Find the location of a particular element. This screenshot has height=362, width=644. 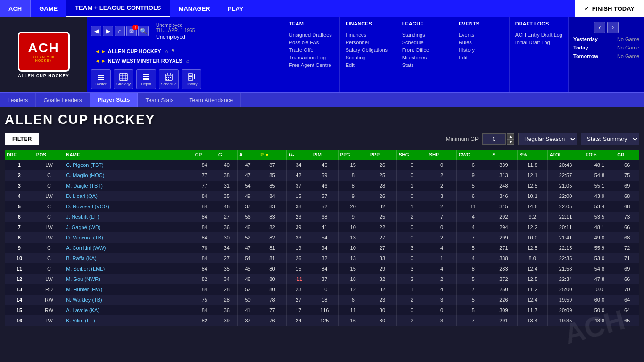

tab-player-stats: Player Stats is located at coordinates (114, 100).